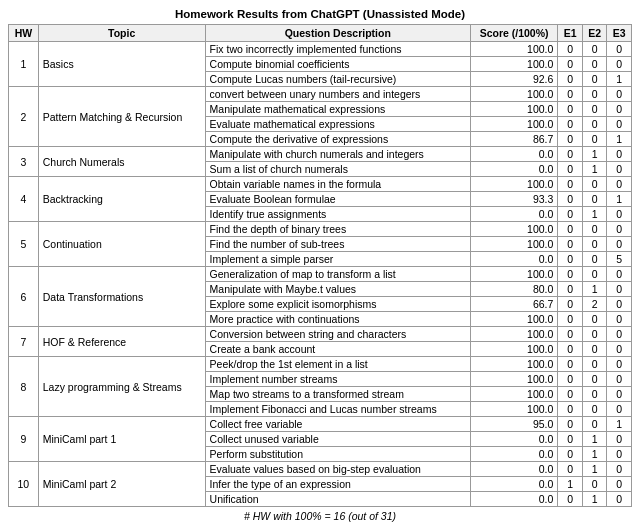 The height and width of the screenshot is (528, 640). Describe the element at coordinates (338, 64) in the screenshot. I see `question-desc: Compute binomial coefficients` at that location.